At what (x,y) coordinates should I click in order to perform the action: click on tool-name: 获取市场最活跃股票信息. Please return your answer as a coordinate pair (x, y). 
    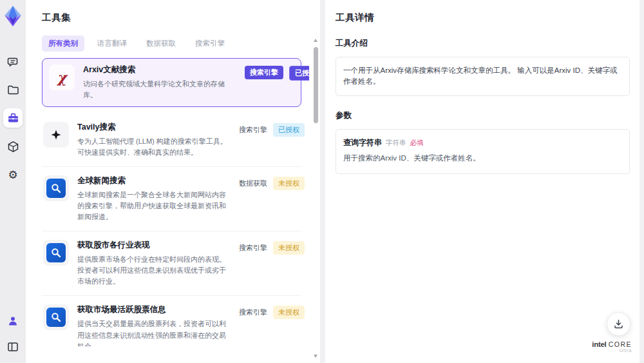
    Looking at the image, I should click on (154, 309).